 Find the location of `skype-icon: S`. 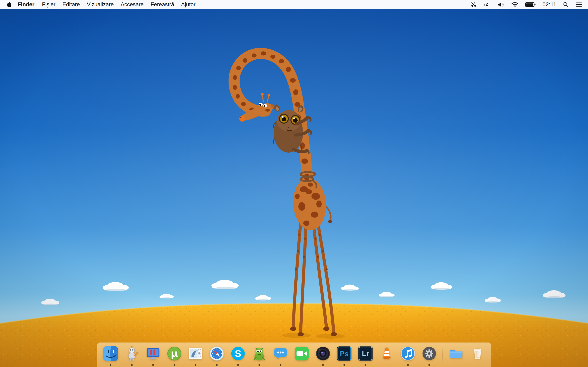

skype-icon: S is located at coordinates (238, 356).